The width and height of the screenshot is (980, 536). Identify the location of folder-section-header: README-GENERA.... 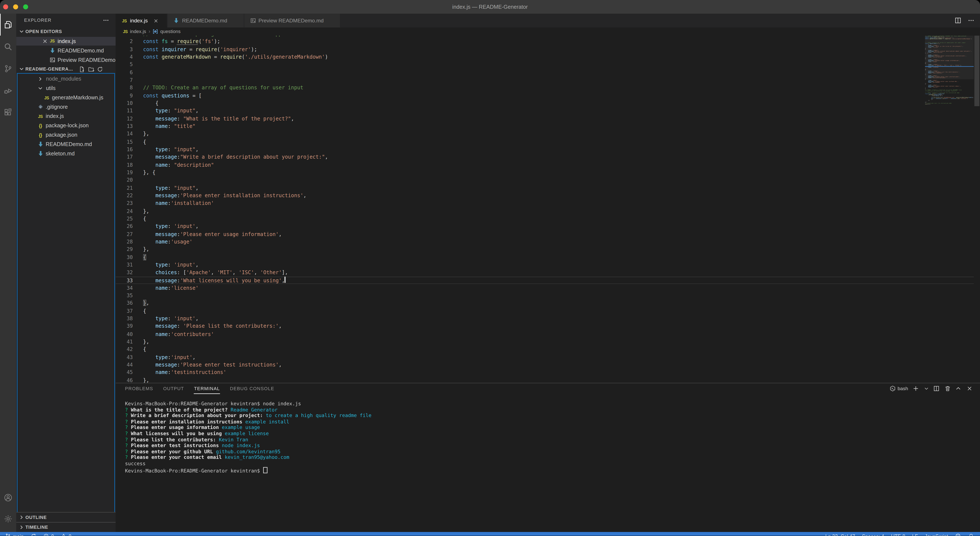
(66, 69).